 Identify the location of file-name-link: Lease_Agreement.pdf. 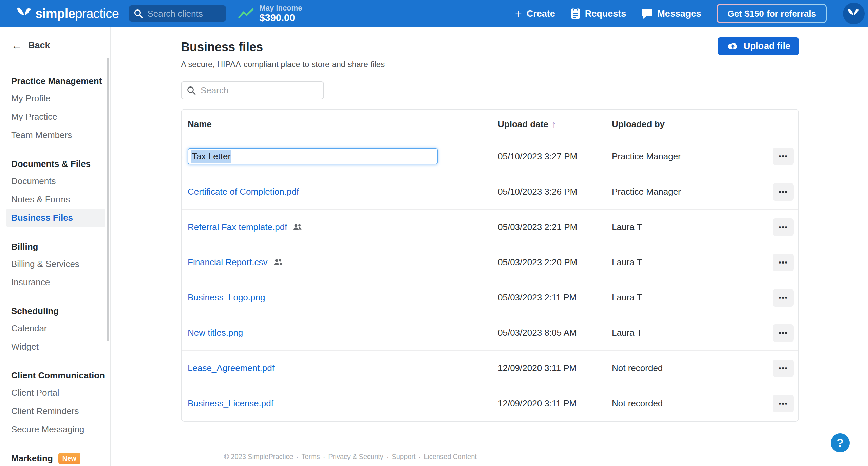
(231, 368).